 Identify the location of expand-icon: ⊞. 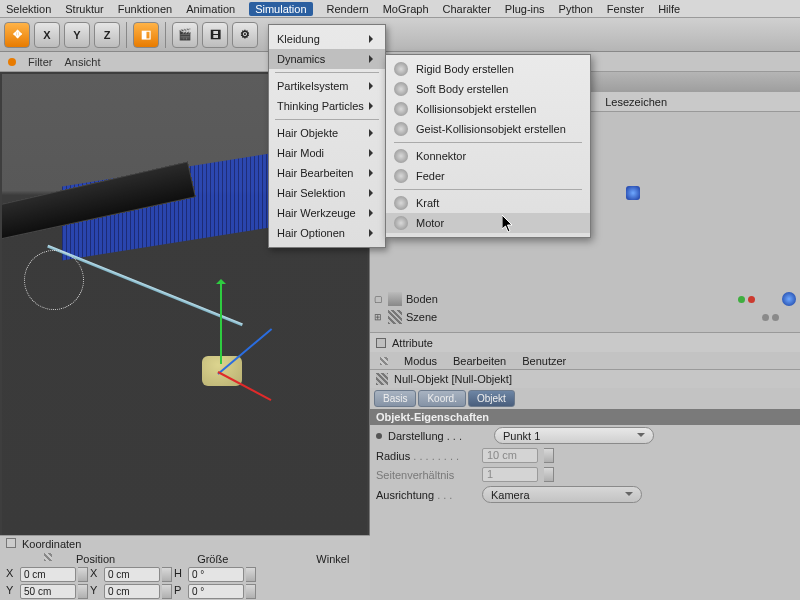
(379, 317).